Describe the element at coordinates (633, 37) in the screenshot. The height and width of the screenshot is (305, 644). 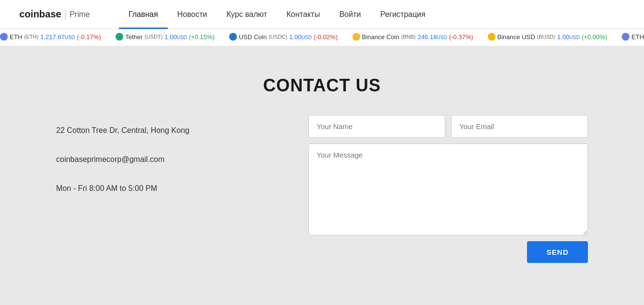
I see `ticker-eth-2: ETH (ETH) 1,217.67USD (-0.17%)` at that location.